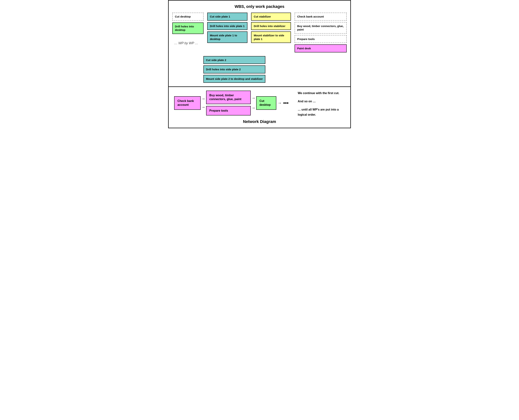  Describe the element at coordinates (259, 44) in the screenshot. I see `wbs-section: WBS, only work packages Cut desktop Dril…` at that location.